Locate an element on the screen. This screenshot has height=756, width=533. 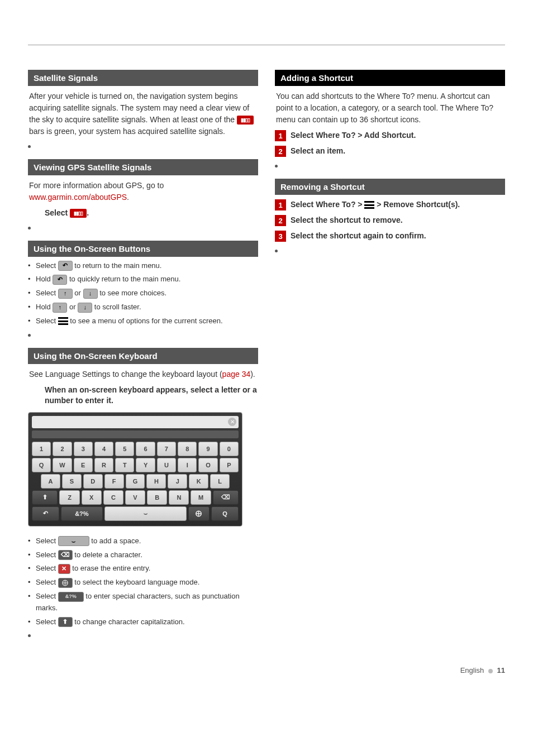
key: O is located at coordinates (208, 465).